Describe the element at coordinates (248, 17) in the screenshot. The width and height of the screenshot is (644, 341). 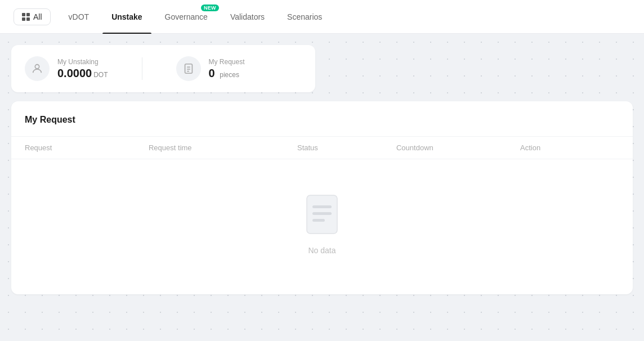
I see `tab-validators: Validators` at that location.